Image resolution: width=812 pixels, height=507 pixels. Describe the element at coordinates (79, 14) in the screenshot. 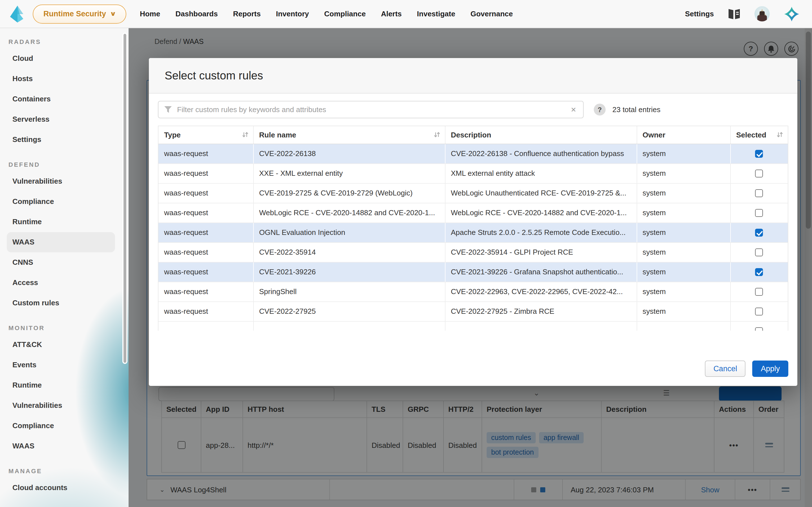

I see `runtime-security-switcher: Runtime Security ∨` at that location.